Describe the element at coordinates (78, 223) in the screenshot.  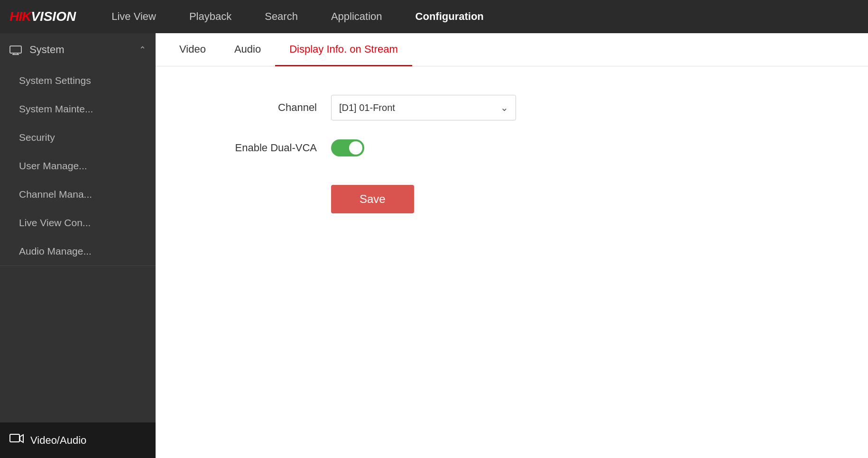
I see `sidebar-item-live-view-config: Live View Con...` at that location.